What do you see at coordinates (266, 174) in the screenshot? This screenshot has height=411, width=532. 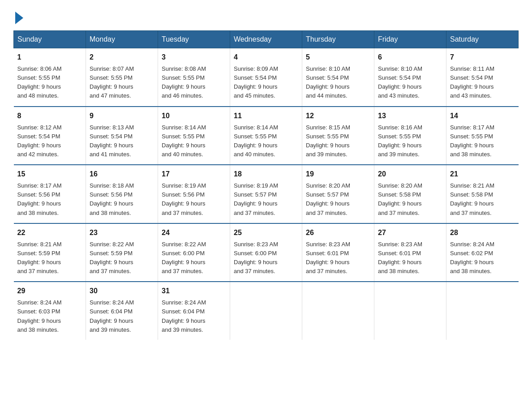 I see `day-number: 18` at bounding box center [266, 174].